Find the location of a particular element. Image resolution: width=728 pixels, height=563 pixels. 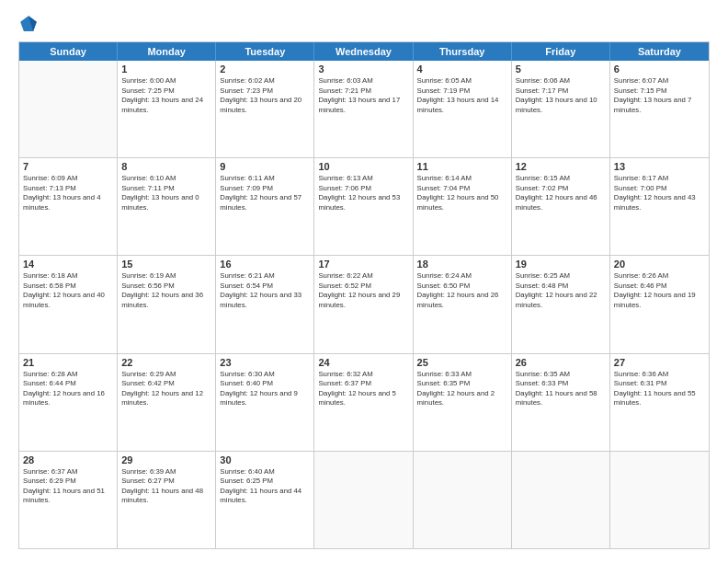

day-number: 23 is located at coordinates (265, 362).